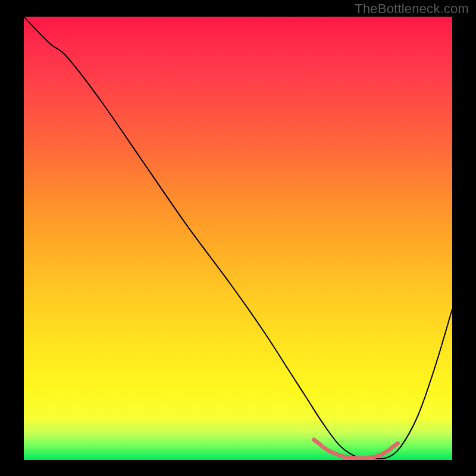 The image size is (476, 476). I want to click on watermark-text: TheBottleneck.com, so click(412, 9).